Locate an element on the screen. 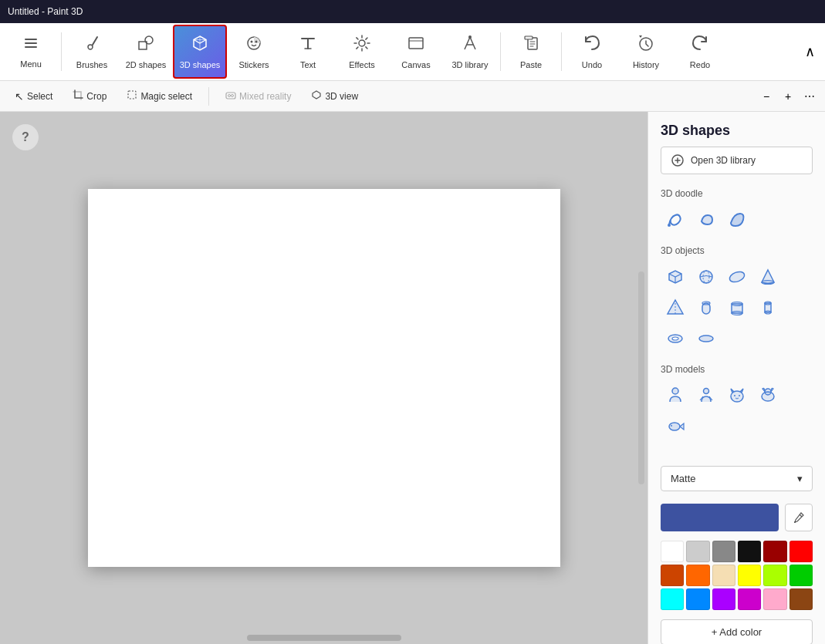 The height and width of the screenshot is (644, 825). 3d-cylinder is located at coordinates (737, 308).